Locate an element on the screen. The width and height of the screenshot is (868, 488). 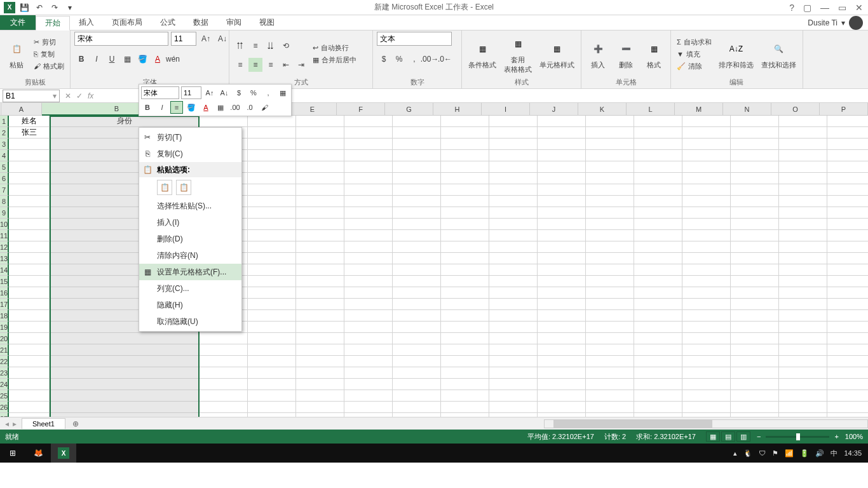
zoom-thumb is located at coordinates (798, 437).